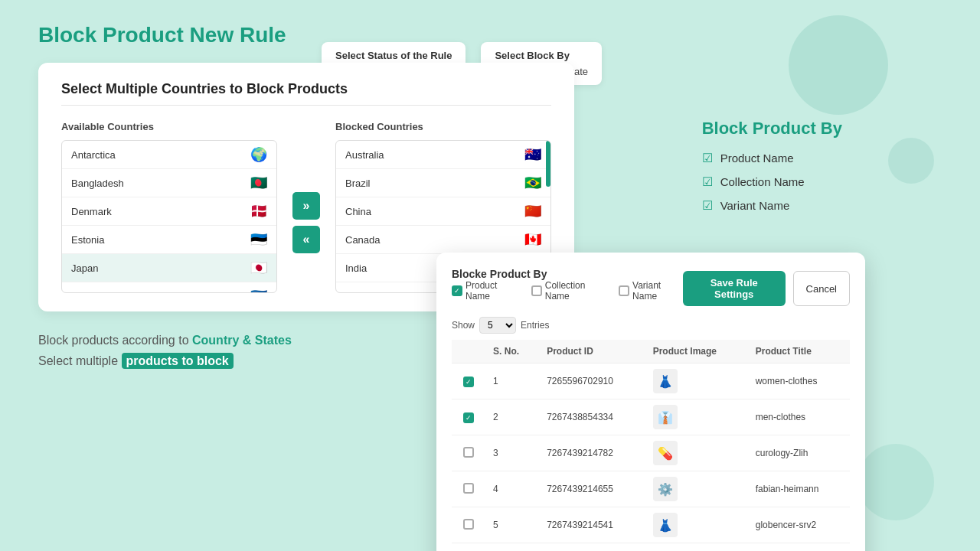  Describe the element at coordinates (490, 35) in the screenshot. I see `page-title: Block Product New Rule` at that location.